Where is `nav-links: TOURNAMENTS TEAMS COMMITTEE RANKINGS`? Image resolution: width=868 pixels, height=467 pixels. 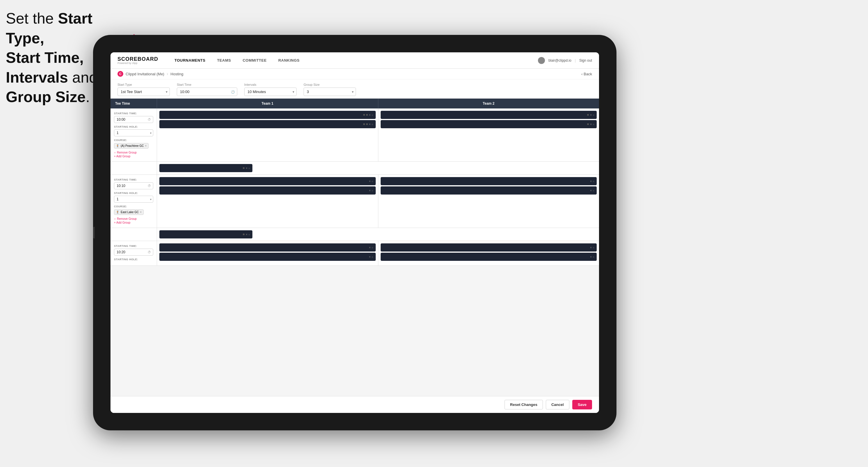
nav-links: TOURNAMENTS TEAMS COMMITTEE RANKINGS is located at coordinates (356, 61).